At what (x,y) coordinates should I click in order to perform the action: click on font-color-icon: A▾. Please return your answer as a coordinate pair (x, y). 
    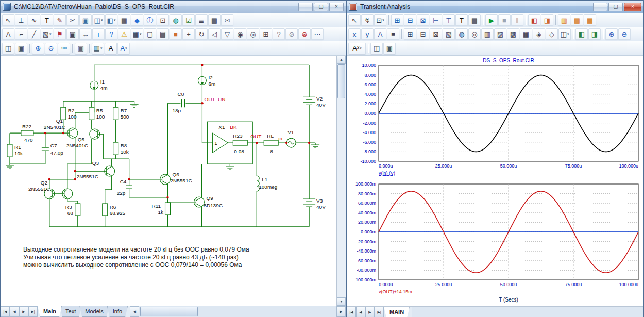
    Looking at the image, I should click on (124, 48).